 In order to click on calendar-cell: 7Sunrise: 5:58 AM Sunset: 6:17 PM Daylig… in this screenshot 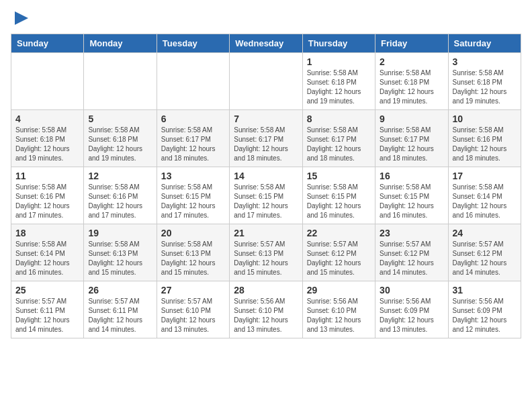, I will do `click(266, 138)`.